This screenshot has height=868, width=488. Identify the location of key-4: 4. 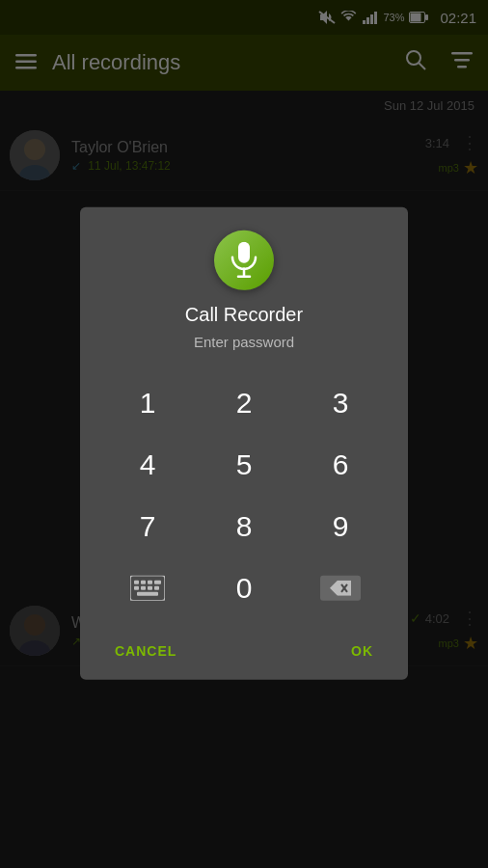
(148, 465).